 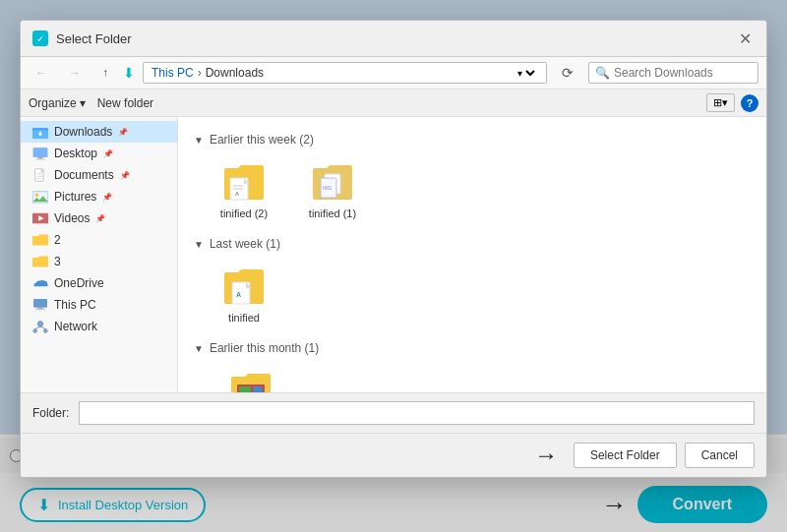 What do you see at coordinates (76, 153) in the screenshot?
I see `sidebar-label-desktop: Desktop` at bounding box center [76, 153].